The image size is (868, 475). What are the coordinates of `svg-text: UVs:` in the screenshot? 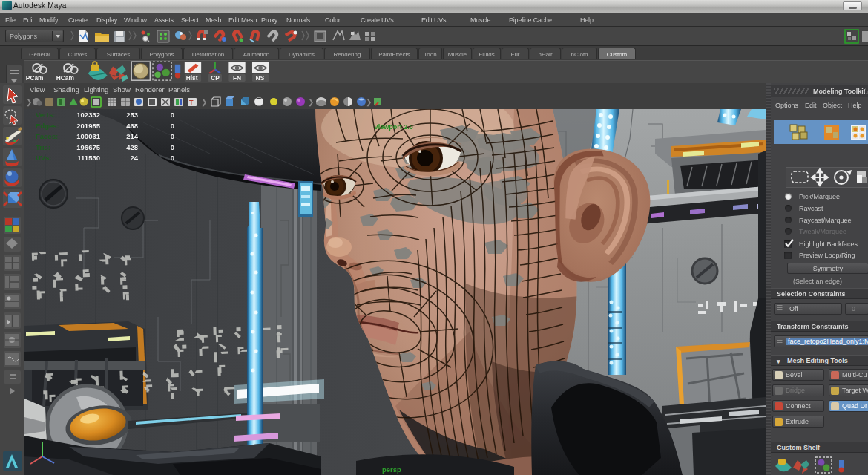 It's located at (44, 157).